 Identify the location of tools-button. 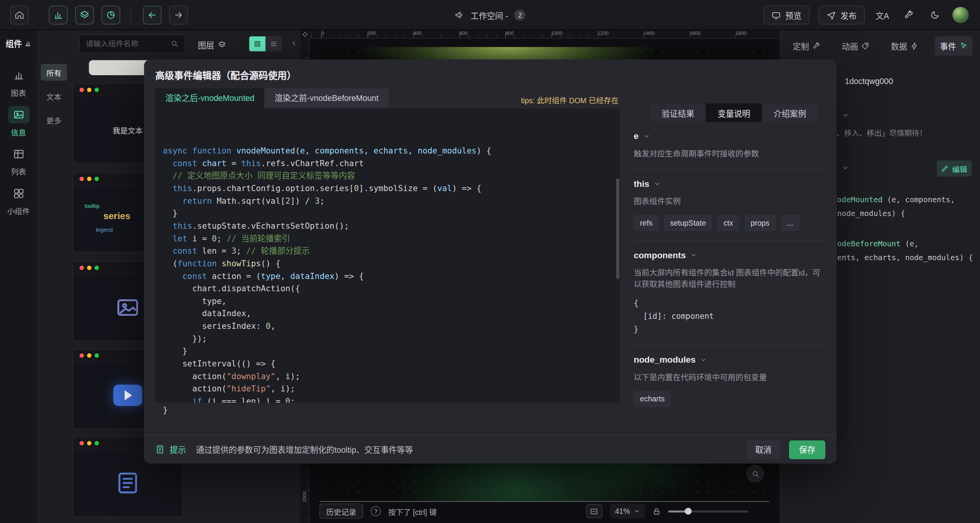
(909, 15).